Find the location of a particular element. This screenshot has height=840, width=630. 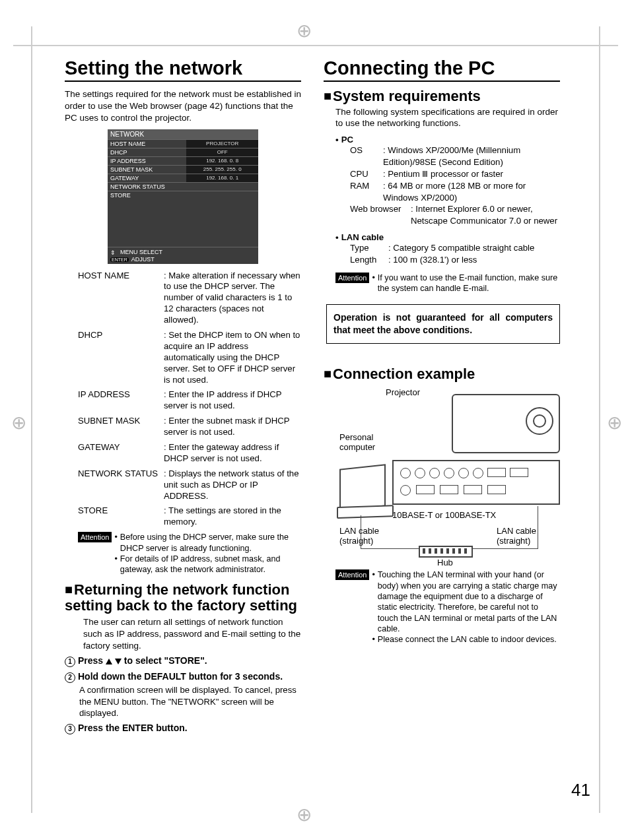

lan-label: LAN cable is located at coordinates (363, 238).